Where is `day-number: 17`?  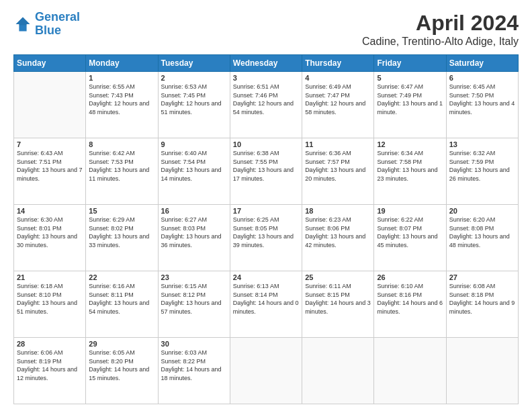 day-number: 17 is located at coordinates (266, 211).